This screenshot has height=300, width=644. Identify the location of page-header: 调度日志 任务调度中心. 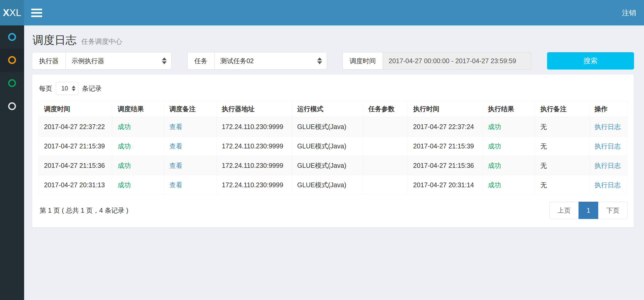
(333, 40).